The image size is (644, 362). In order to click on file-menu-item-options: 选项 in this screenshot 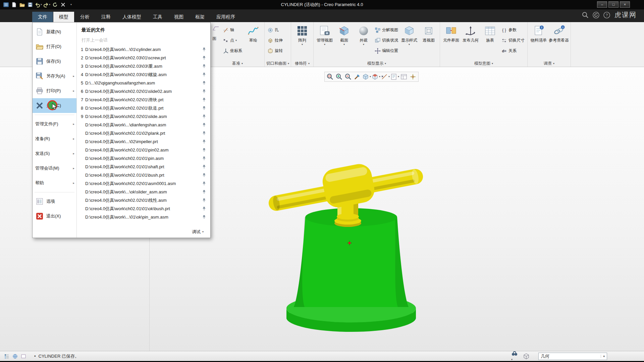, I will do `click(54, 201)`.